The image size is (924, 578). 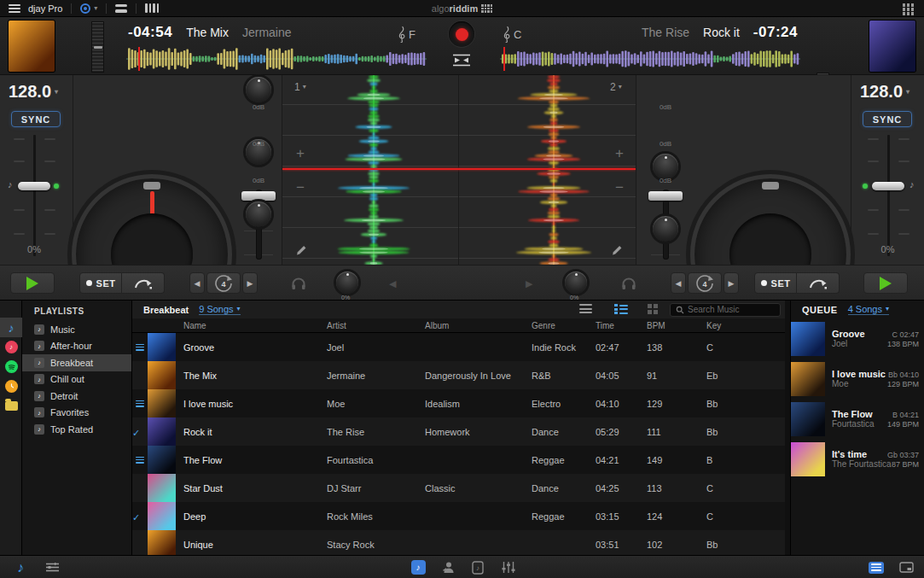 What do you see at coordinates (52, 567) in the screenshot?
I see `library-settings-icon` at bounding box center [52, 567].